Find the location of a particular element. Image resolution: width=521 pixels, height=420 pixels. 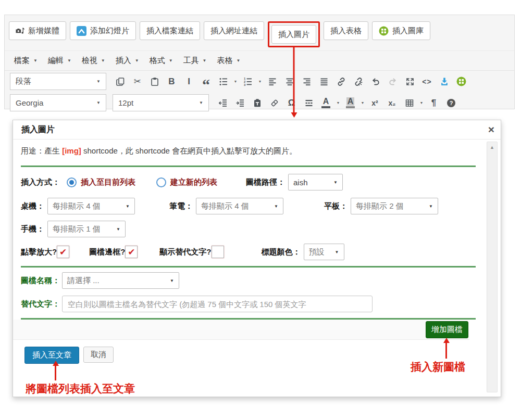

insert-mode-row: 插入方式： 插入至目前列表 建立新的列表 圖檔路徑： aish is located at coordinates (257, 182).